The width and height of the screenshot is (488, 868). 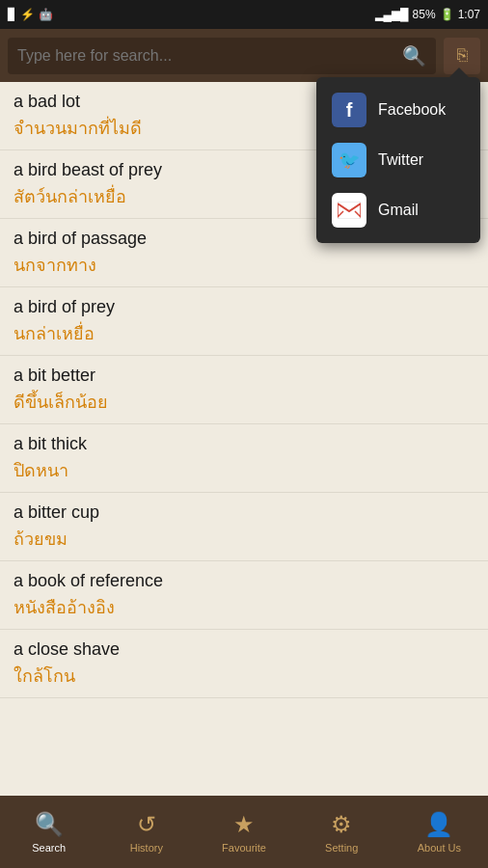 What do you see at coordinates (341, 848) in the screenshot?
I see `setting-nav-label: Setting` at bounding box center [341, 848].